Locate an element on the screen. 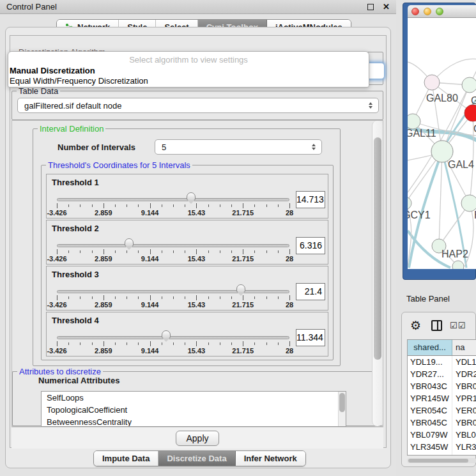 This screenshot has height=476, width=476. table-cell: YER0 is located at coordinates (464, 410).